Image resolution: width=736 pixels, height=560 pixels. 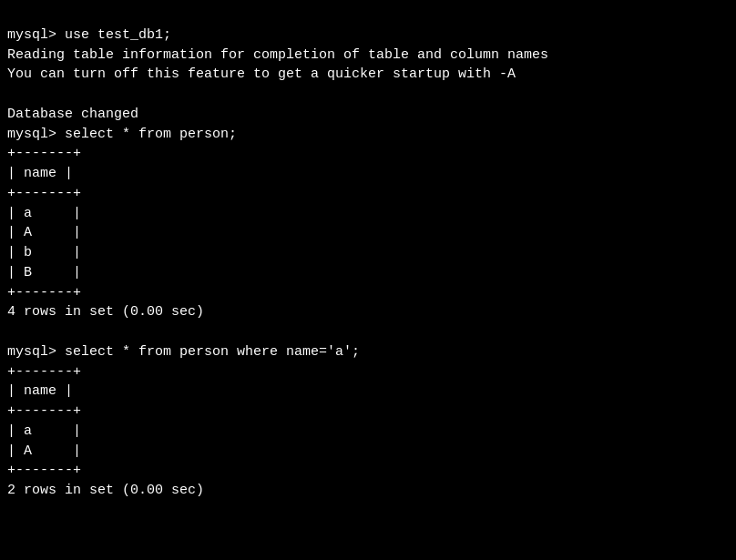 What do you see at coordinates (368, 273) in the screenshot?
I see `terminal-line: | B |` at bounding box center [368, 273].